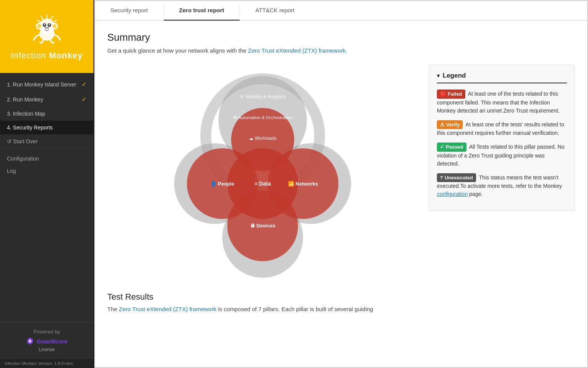 The width and height of the screenshot is (588, 368). I want to click on svg-text: 📶 Networks, so click(303, 184).